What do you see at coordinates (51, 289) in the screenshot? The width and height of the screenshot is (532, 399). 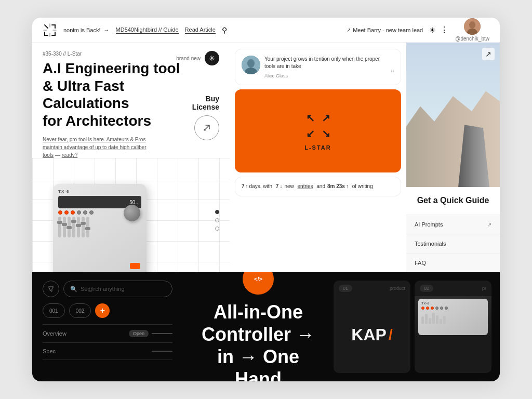 I see `filter-button` at bounding box center [51, 289].